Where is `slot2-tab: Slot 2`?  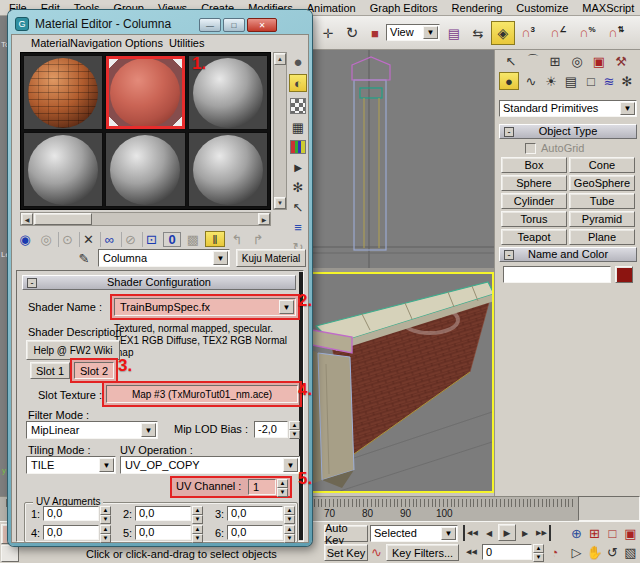 slot2-tab: Slot 2 is located at coordinates (94, 370).